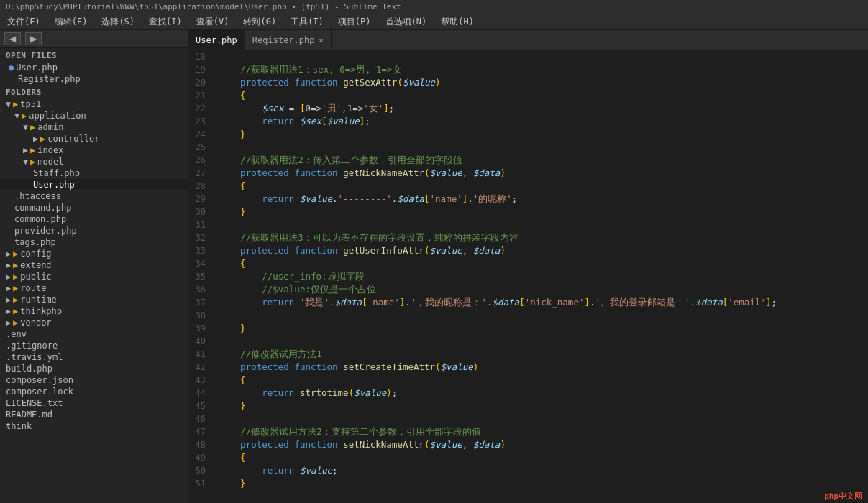 This screenshot has width=868, height=503. I want to click on table-row: 49 {, so click(528, 458).